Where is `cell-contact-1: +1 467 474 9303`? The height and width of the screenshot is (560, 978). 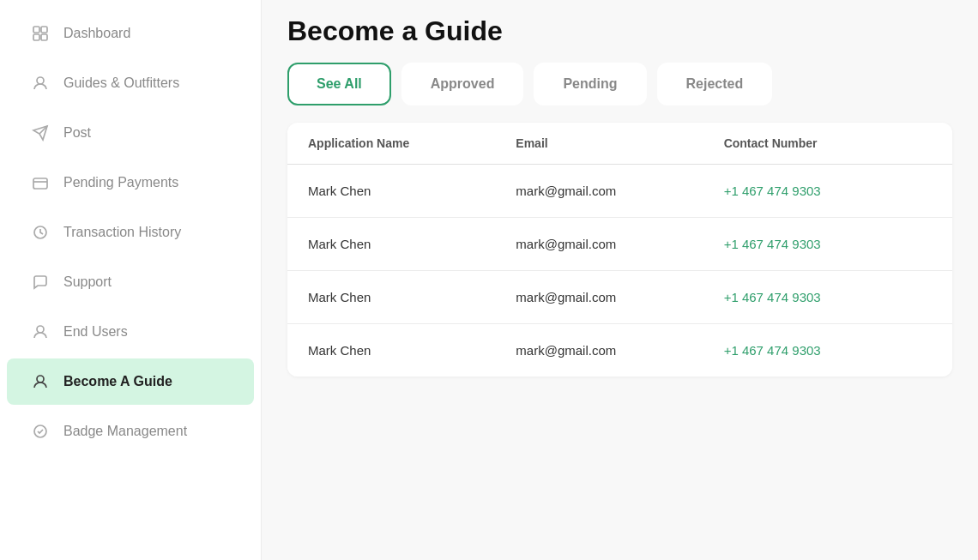 cell-contact-1: +1 467 474 9303 is located at coordinates (828, 244).